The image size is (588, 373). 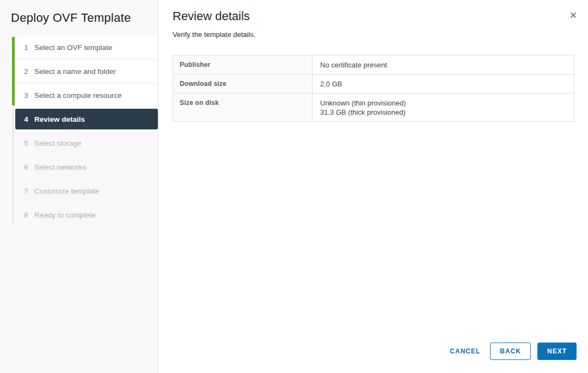 I want to click on table-row: Download size2.0 GB, so click(x=373, y=84).